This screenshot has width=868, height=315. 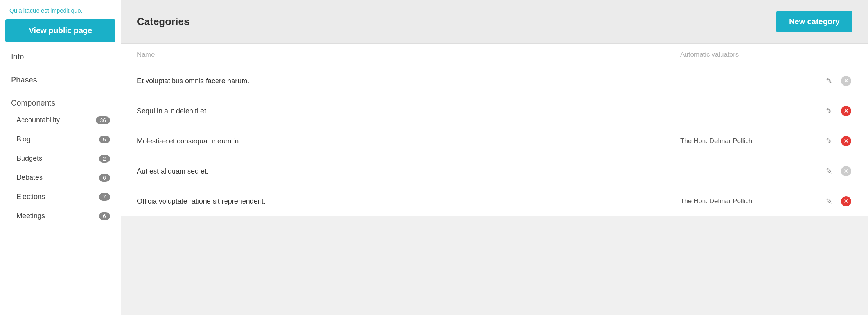 I want to click on sidebar-item-blog-label: Blog, so click(x=23, y=139).